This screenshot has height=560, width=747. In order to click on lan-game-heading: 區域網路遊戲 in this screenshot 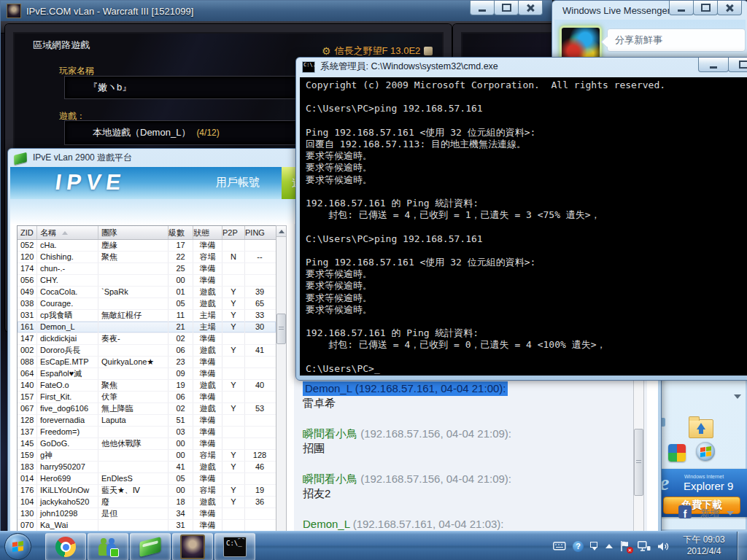, I will do `click(61, 45)`.